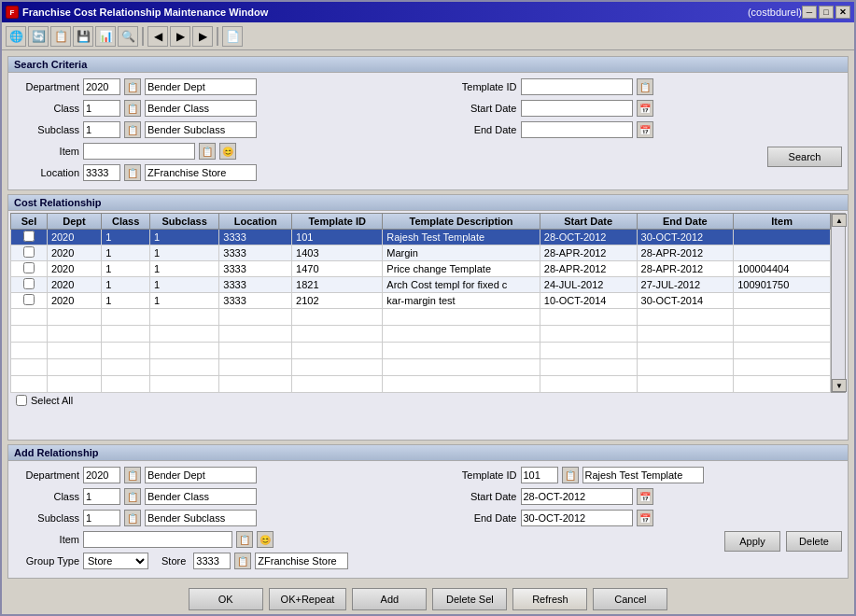  Describe the element at coordinates (302, 561) in the screenshot. I see `add-store-name-input` at that location.